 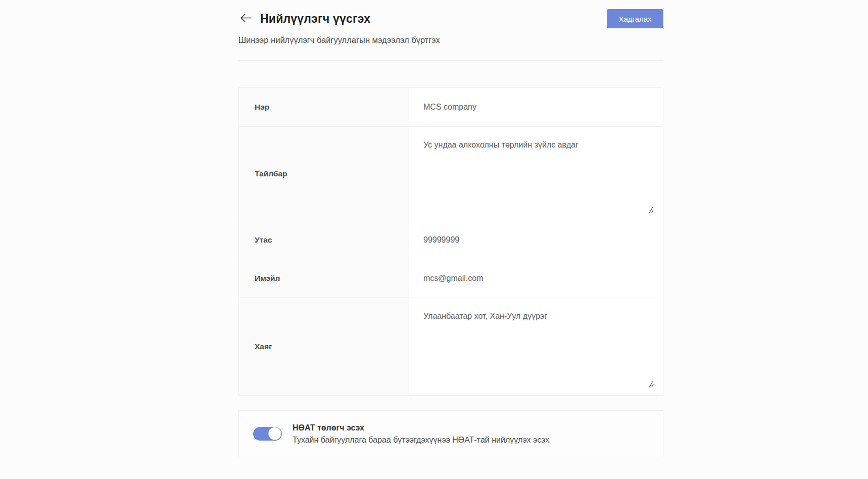 What do you see at coordinates (268, 434) in the screenshot?
I see `vat-toggle` at bounding box center [268, 434].